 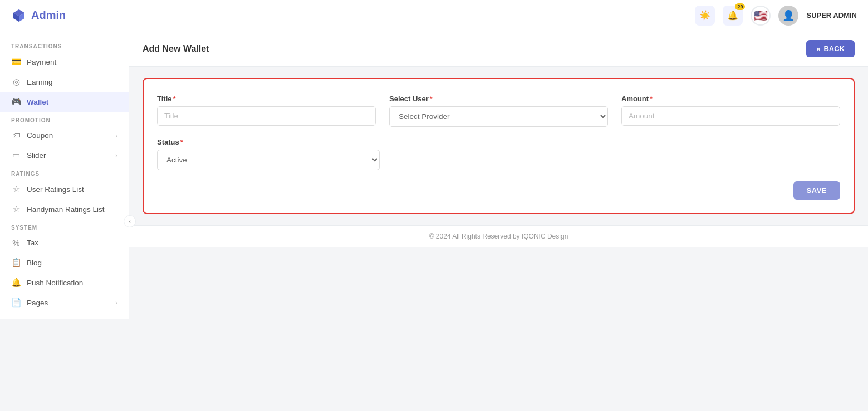 I want to click on sidebar-collapse-button: ‹, so click(x=130, y=221).